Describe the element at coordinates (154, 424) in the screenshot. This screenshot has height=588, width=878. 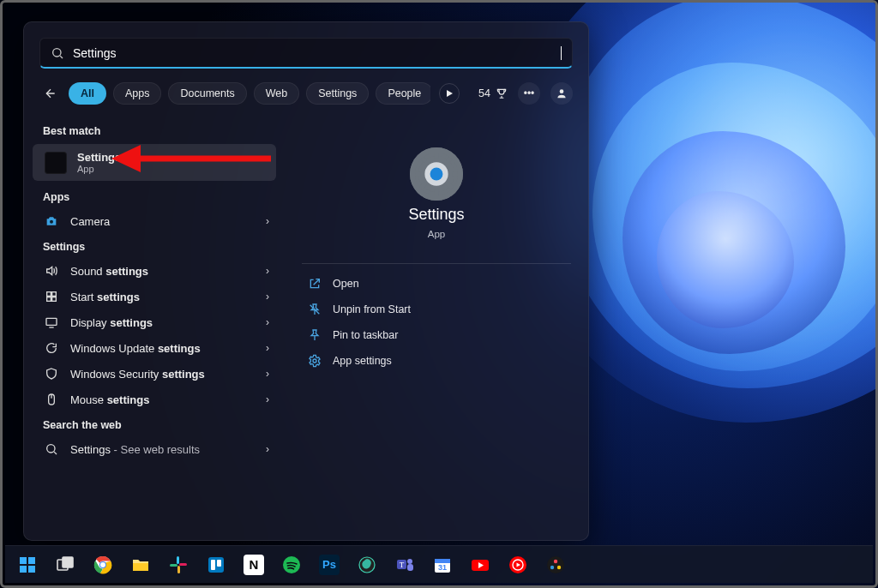
I see `section-search-web: Search the web` at that location.